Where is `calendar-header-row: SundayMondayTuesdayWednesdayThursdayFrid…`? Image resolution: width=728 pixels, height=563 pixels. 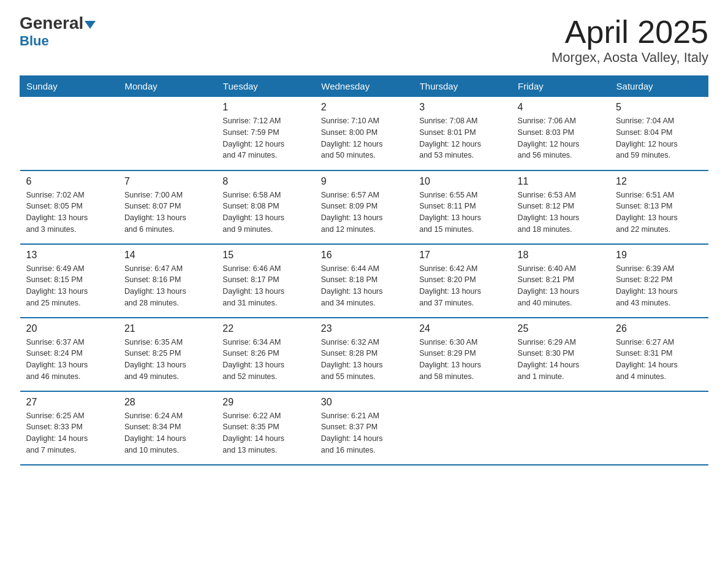
calendar-header-row: SundayMondayTuesdayWednesdayThursdayFrid… is located at coordinates (364, 86).